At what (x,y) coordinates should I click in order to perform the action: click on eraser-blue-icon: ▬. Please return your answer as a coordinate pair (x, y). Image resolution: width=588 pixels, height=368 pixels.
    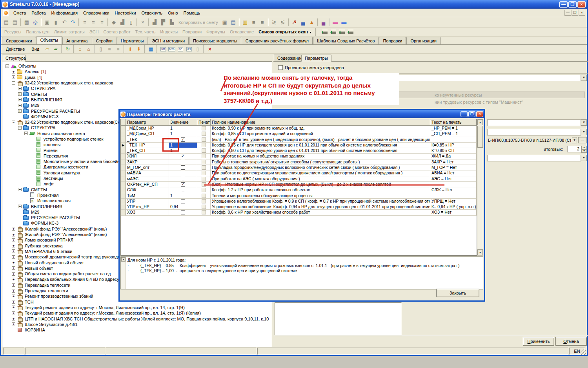
    Looking at the image, I should click on (344, 22).